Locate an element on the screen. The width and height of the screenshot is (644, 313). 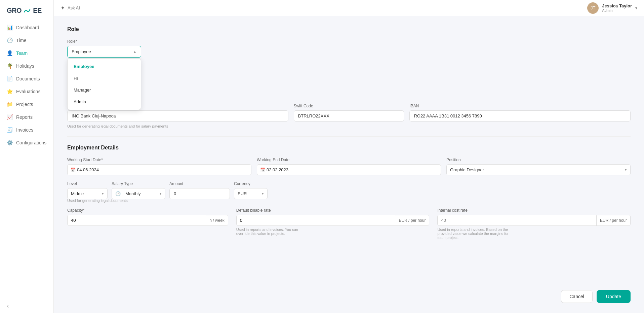
billable-input-wrap: EUR / per hour is located at coordinates (333, 220).